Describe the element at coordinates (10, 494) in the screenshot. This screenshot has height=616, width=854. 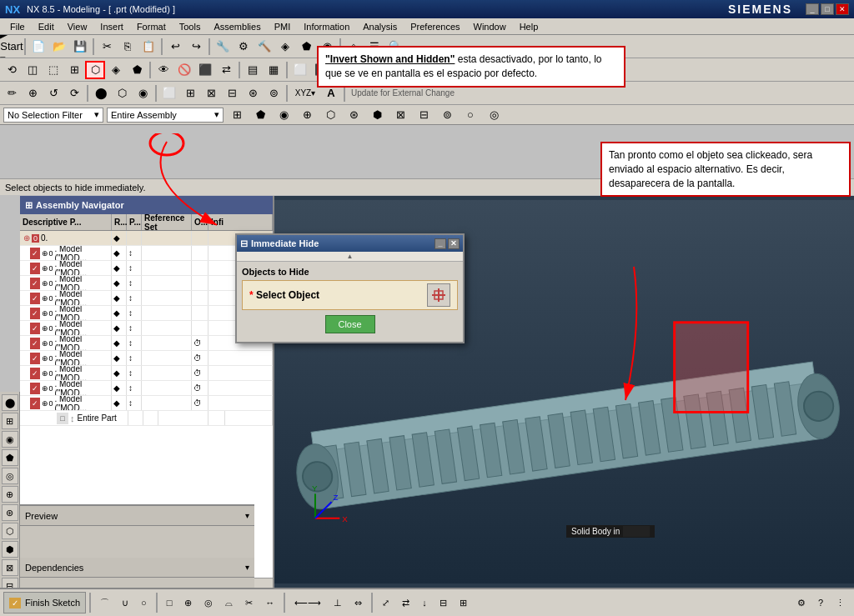
I see `sidebar-icon-6: ⊕` at that location.